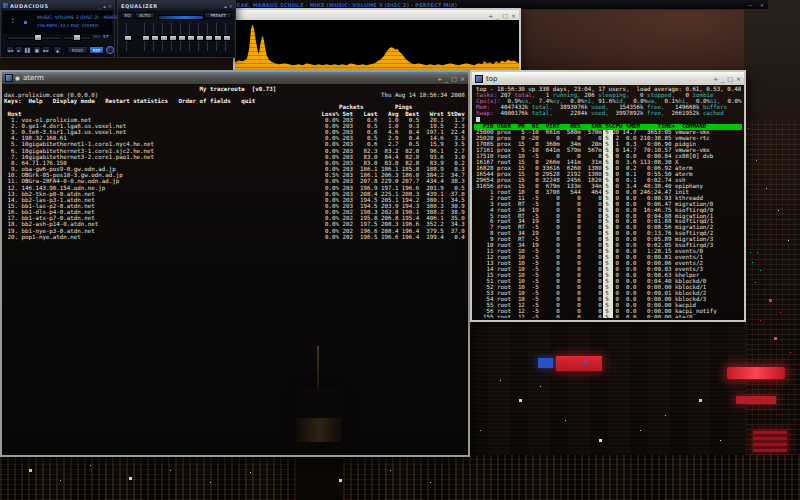  What do you see at coordinates (176, 6) in the screenshot?
I see `equalizer-titlebar: EQUALIZER ▴ ×` at bounding box center [176, 6].